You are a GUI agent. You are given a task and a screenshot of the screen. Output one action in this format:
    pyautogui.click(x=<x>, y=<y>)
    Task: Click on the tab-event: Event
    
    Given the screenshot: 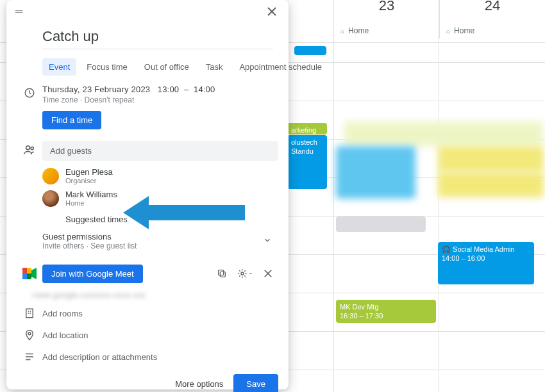 What is the action you would take?
    pyautogui.click(x=59, y=67)
    